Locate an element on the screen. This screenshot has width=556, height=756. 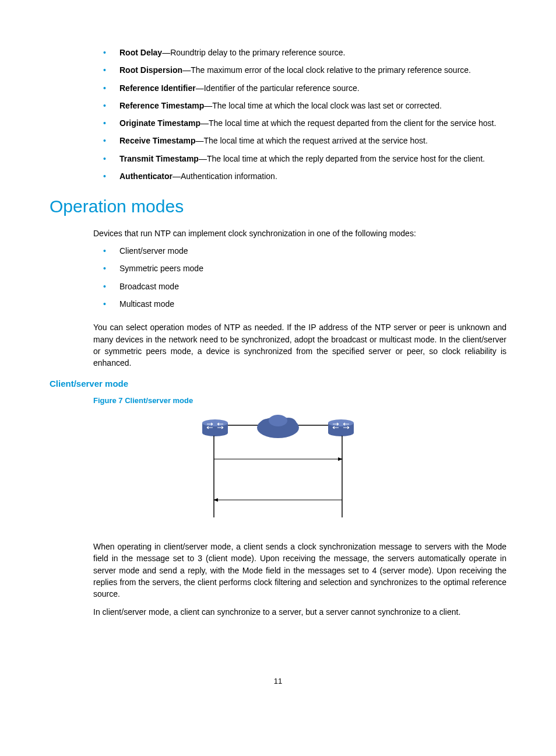
subsection-heading-client-server: Client/server mode is located at coordinates (278, 384).